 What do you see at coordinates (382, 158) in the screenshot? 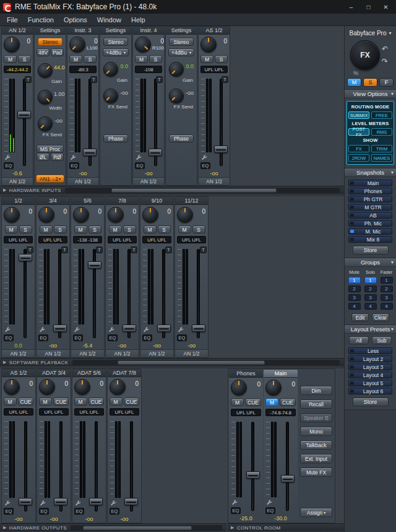
I see `vo-names-button: NAMES` at bounding box center [382, 158].